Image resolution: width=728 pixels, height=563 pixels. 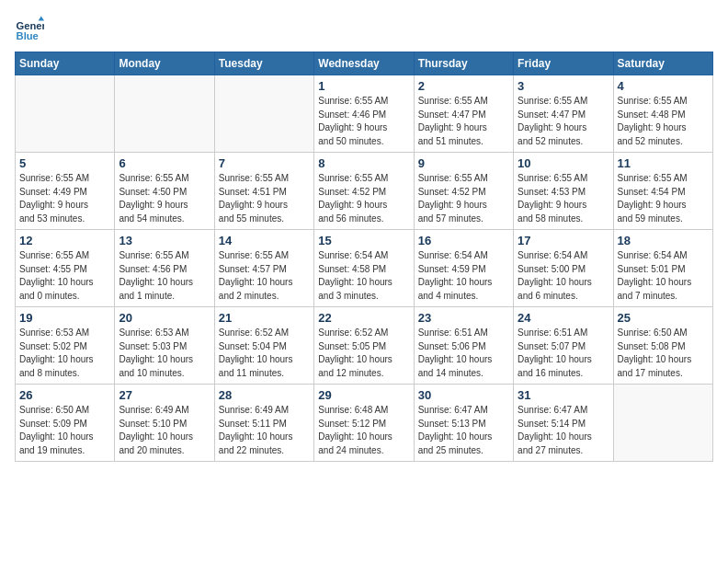 I want to click on day-number: 17, so click(x=563, y=241).